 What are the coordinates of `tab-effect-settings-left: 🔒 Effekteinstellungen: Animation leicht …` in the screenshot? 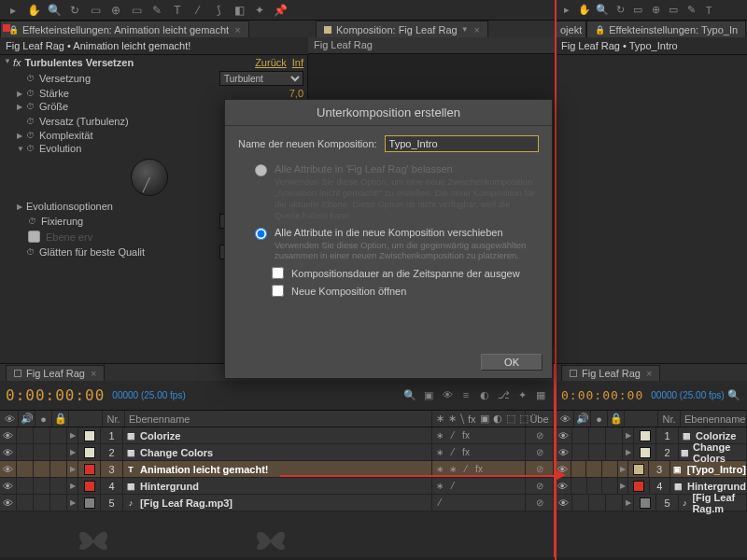 It's located at (125, 29).